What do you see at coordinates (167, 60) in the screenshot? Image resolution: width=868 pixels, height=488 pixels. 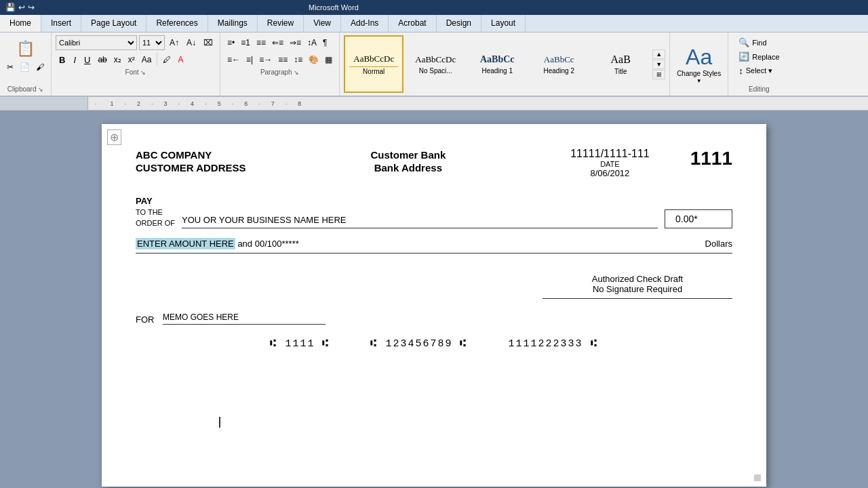 I see `highlight-btn: 🖊` at bounding box center [167, 60].